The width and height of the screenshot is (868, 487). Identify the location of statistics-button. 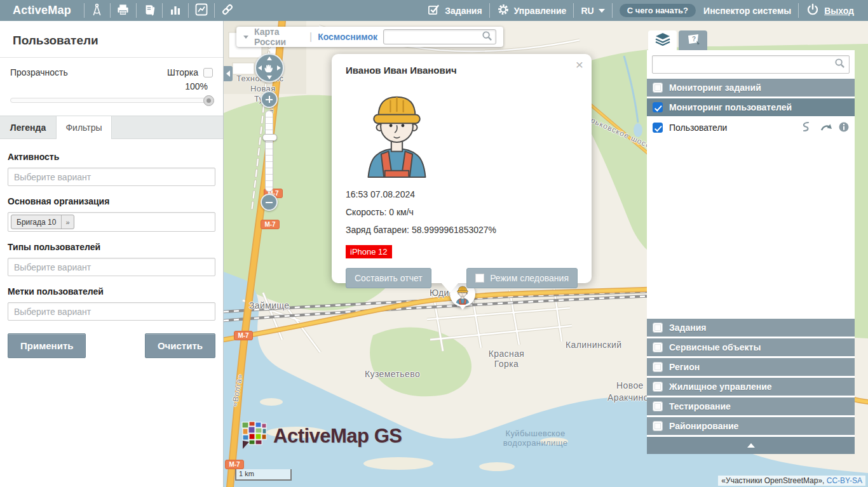
(175, 10).